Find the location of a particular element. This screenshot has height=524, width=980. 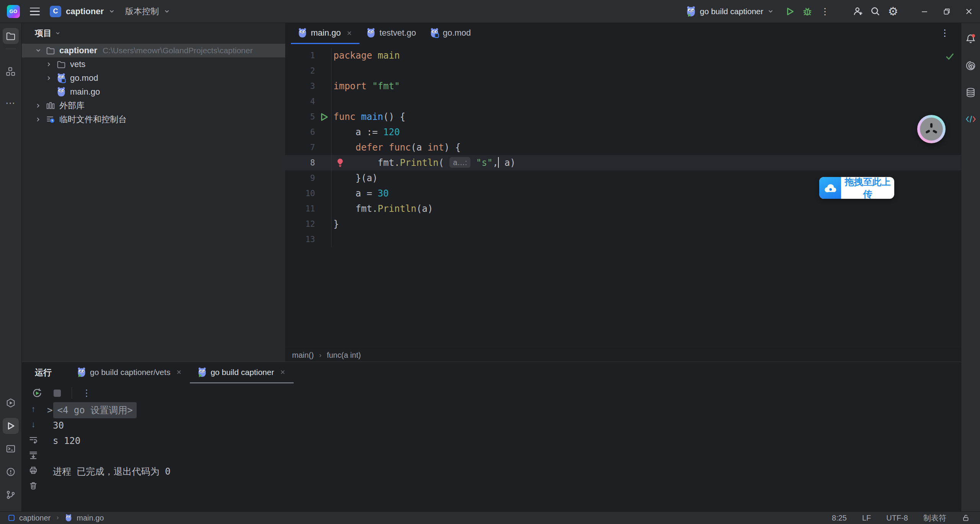

console-fold-arrow: > is located at coordinates (50, 410).